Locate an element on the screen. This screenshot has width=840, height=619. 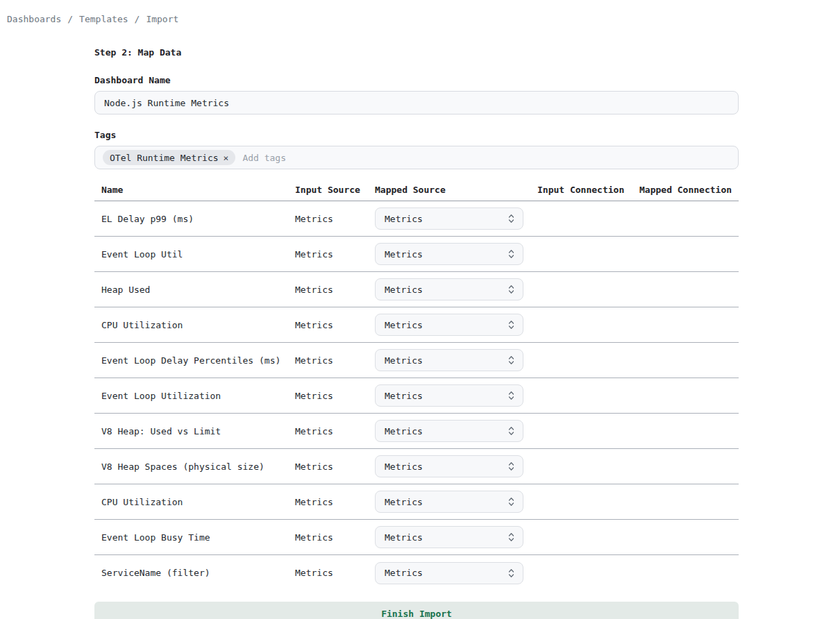
table-row: Event Loop Delay Percentiles (ms) Metric… is located at coordinates (417, 361).